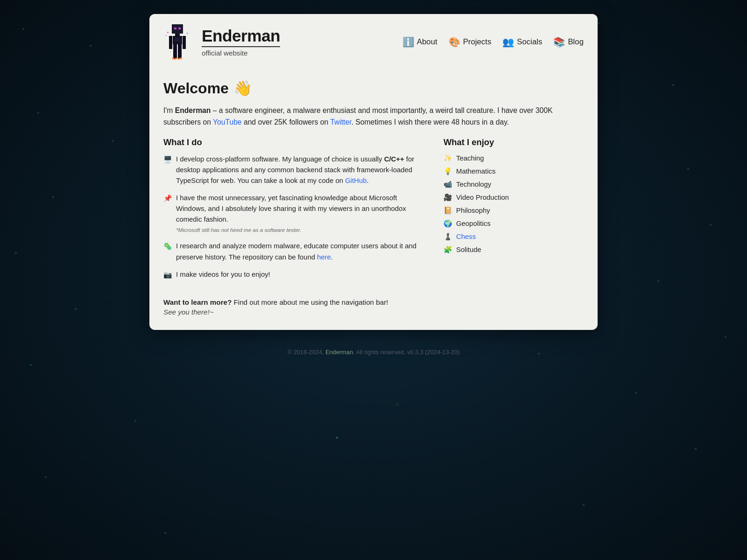  Describe the element at coordinates (241, 36) in the screenshot. I see `site-title: Enderman` at that location.